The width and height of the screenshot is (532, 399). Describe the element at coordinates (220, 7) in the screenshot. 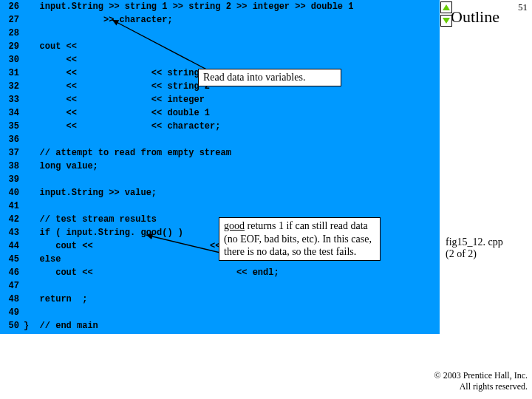

I see `code-line: 26 input.String >> string 1 >> string 2 …` at that location.